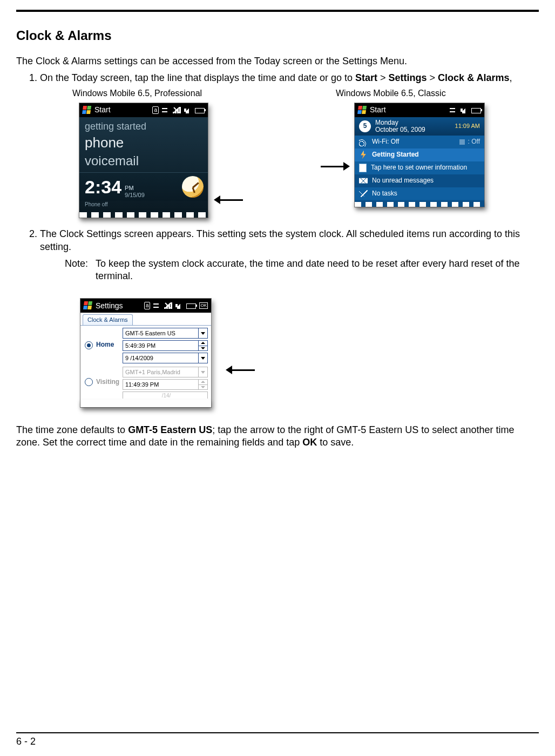 Image resolution: width=555 pixels, height=756 pixels. What do you see at coordinates (165, 358) in the screenshot?
I see `home-date-dropdown: 9 /14/2009` at bounding box center [165, 358].